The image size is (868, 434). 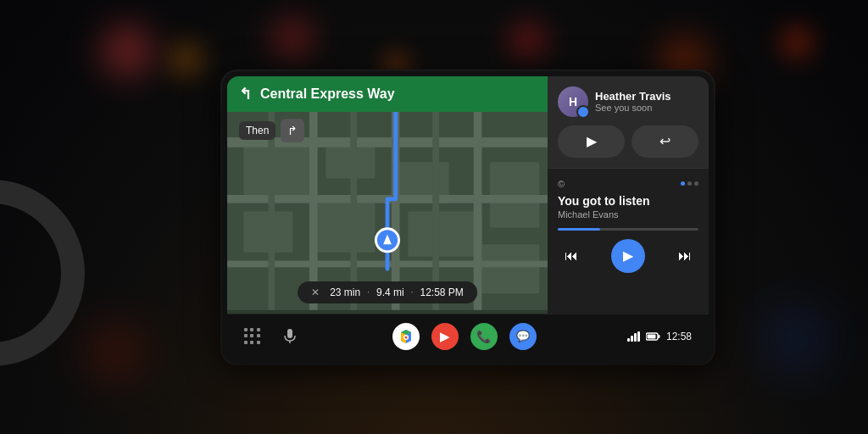 I want to click on battery-icon, so click(x=654, y=337).